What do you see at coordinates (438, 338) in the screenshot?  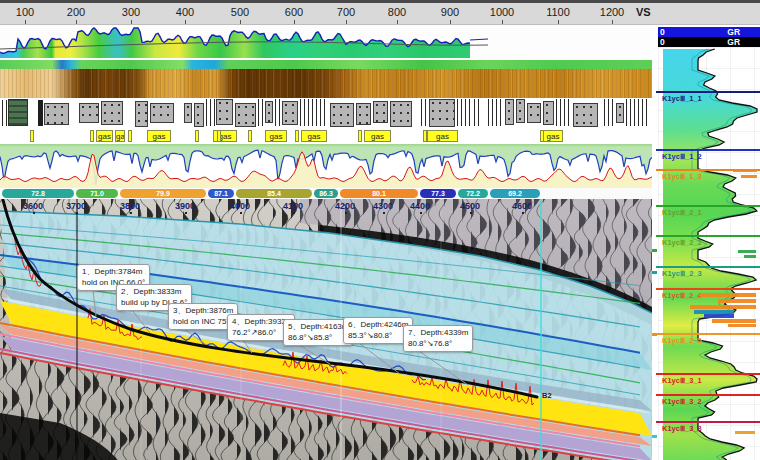 I see `trajectory-annotation: 7、Depth:4339m80.8°↘76.8°` at bounding box center [438, 338].